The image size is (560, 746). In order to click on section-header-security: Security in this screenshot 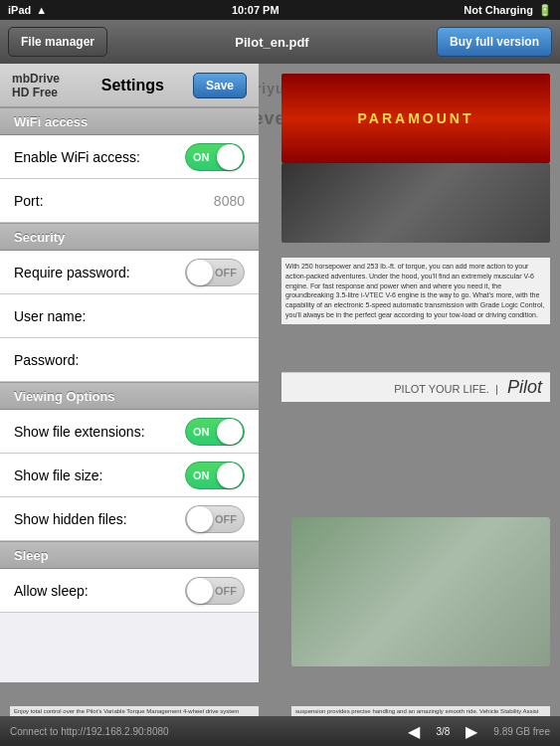, I will do `click(129, 237)`.